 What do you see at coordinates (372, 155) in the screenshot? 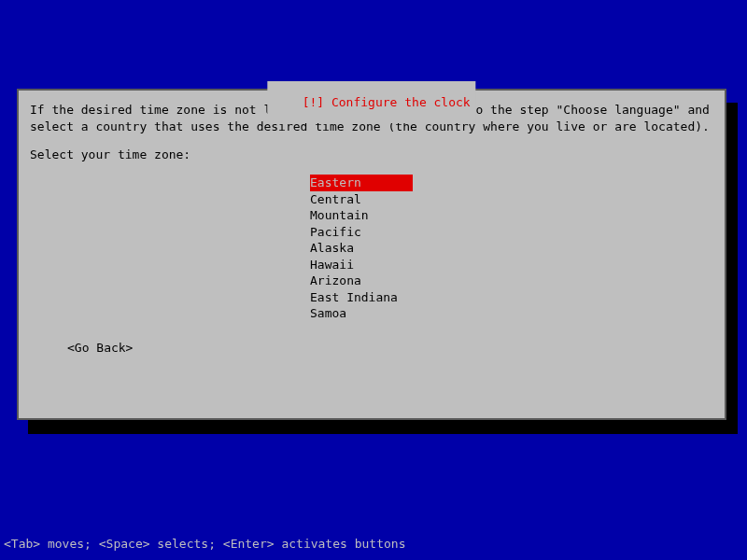
I see `prompt-text: Select your time zone:` at bounding box center [372, 155].